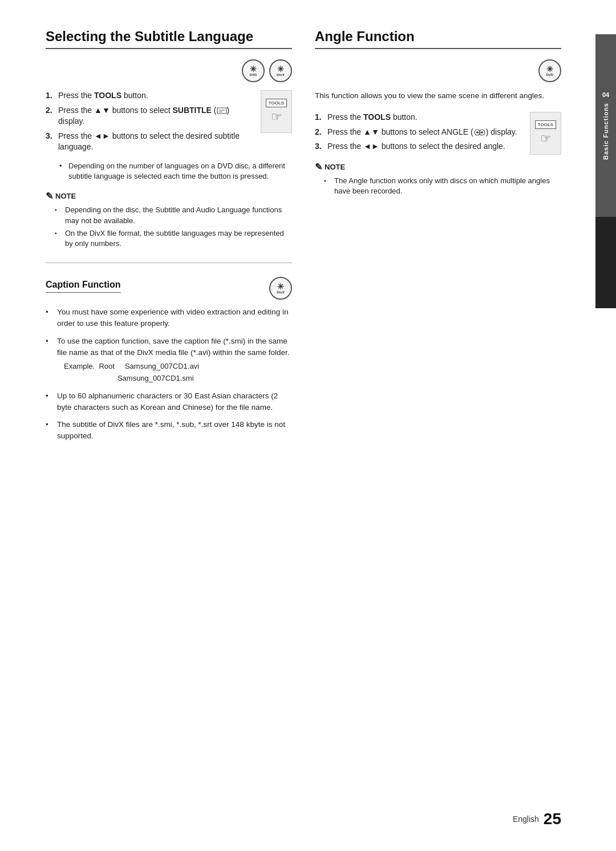 This screenshot has height=851, width=616. I want to click on caption-bullet-2: To use the caption function, save the ca…, so click(169, 360).